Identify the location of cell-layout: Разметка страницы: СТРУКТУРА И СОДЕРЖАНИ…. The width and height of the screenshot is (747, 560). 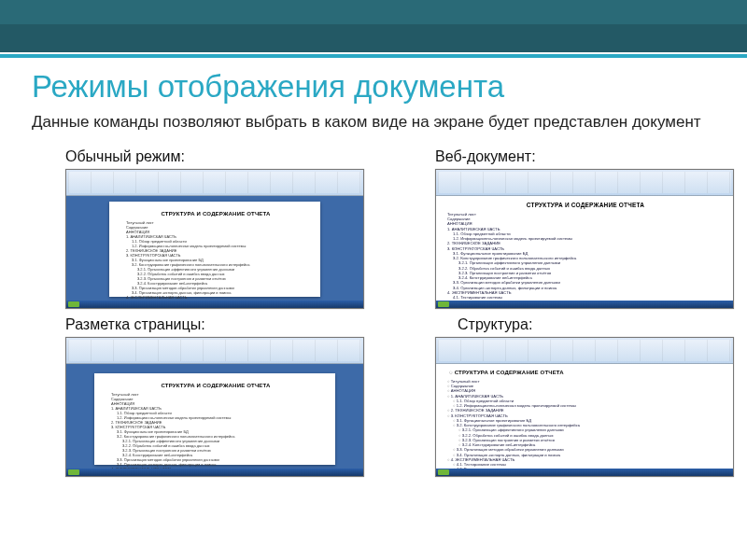
(198, 396).